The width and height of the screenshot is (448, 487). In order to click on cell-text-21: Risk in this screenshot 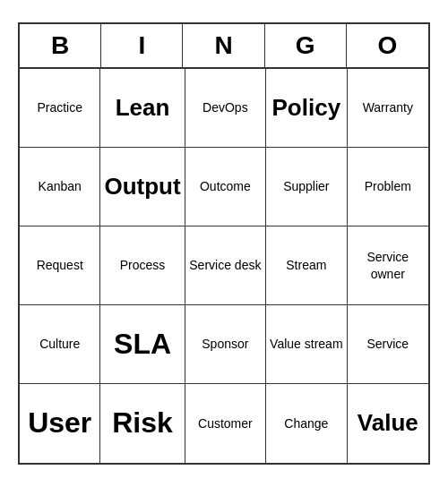, I will do `click(142, 423)`.